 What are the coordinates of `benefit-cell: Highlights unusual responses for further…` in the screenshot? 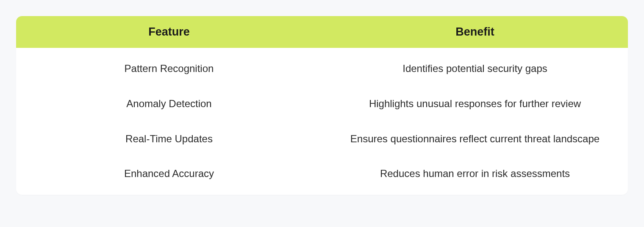 It's located at (475, 104).